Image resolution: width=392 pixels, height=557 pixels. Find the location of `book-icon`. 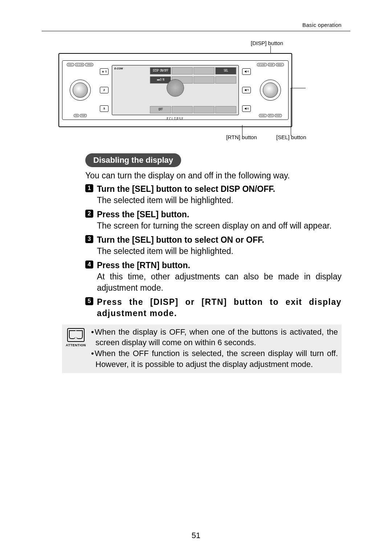

book-icon is located at coordinates (76, 335).